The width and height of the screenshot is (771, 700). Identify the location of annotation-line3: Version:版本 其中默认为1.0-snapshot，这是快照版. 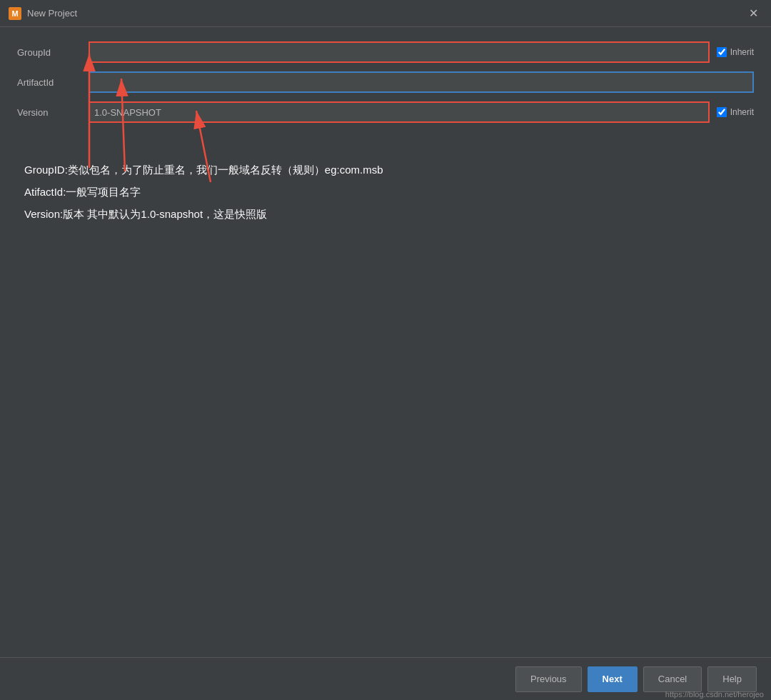
(389, 214).